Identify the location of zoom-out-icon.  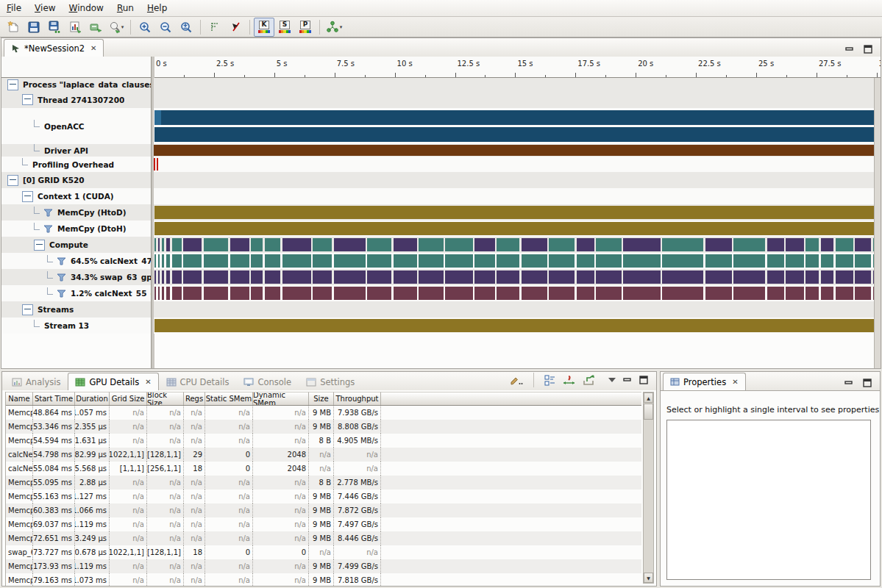
(166, 27).